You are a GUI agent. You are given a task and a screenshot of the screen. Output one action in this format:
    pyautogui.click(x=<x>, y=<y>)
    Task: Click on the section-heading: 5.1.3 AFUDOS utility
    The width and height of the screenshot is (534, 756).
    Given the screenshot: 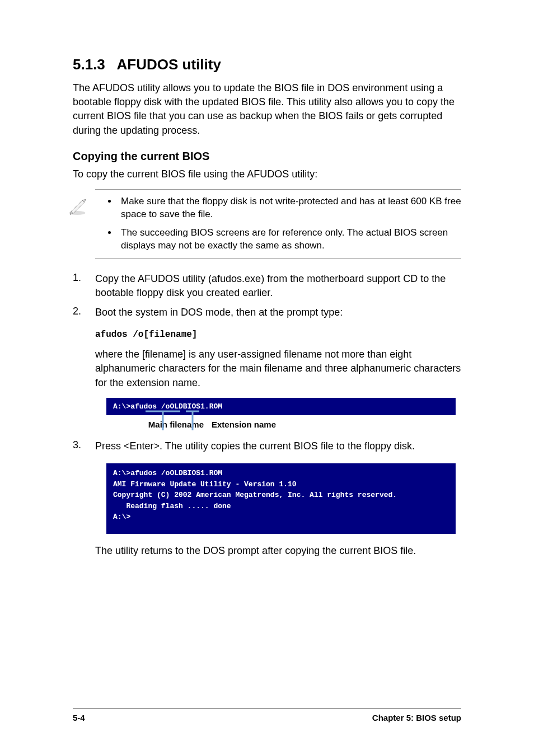 What is the action you would take?
    pyautogui.click(x=267, y=65)
    